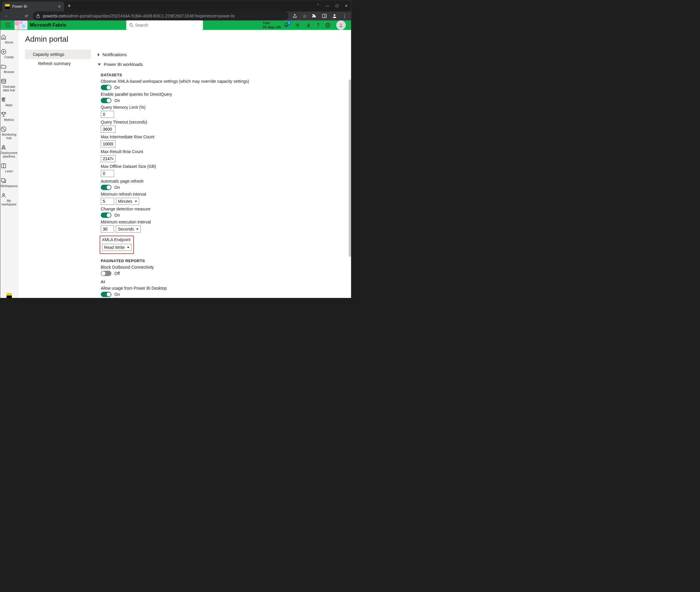 This screenshot has width=700, height=592. I want to click on settings-panel: Notifications Power BI workloads DATASET…, so click(197, 174).